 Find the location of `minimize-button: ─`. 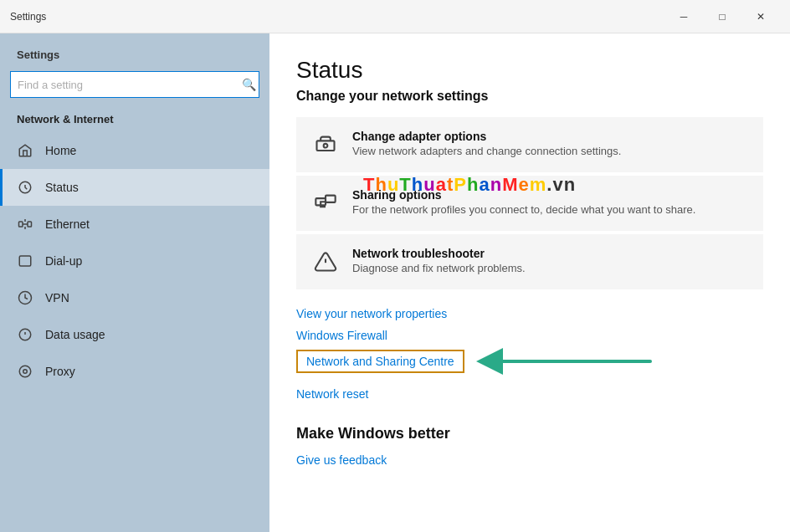

minimize-button: ─ is located at coordinates (684, 17).